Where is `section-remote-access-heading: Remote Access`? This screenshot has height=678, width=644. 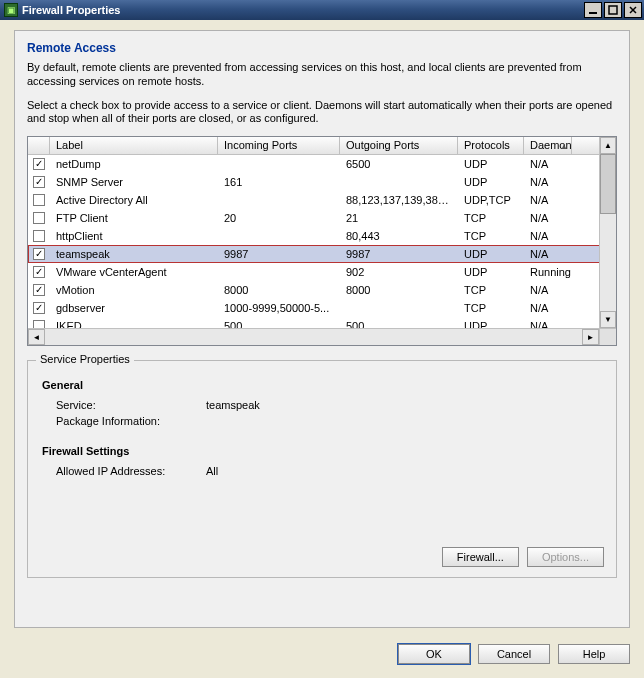
section-remote-access-heading: Remote Access is located at coordinates (322, 48).